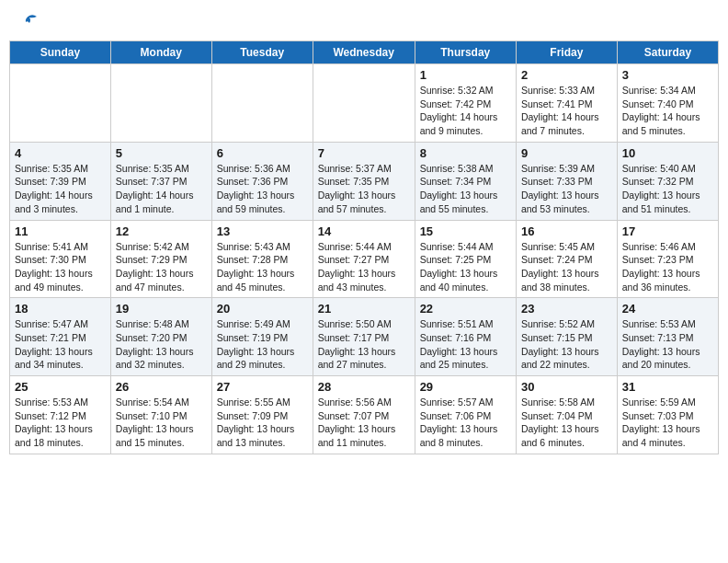 This screenshot has width=728, height=563. I want to click on page-header, so click(364, 20).